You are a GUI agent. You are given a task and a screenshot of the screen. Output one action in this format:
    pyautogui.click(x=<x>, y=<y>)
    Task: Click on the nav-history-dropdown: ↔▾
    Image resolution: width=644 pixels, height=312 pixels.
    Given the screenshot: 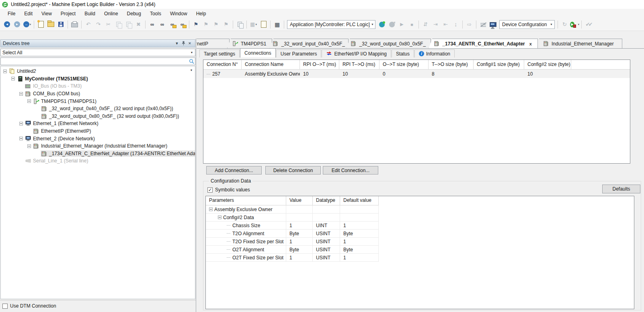 What is the action you would take?
    pyautogui.click(x=27, y=25)
    